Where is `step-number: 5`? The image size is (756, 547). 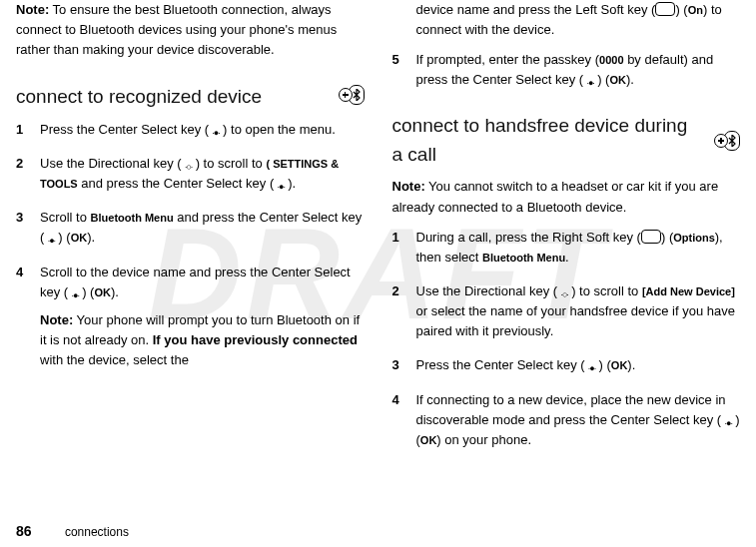
step-number: 5 is located at coordinates (398, 70).